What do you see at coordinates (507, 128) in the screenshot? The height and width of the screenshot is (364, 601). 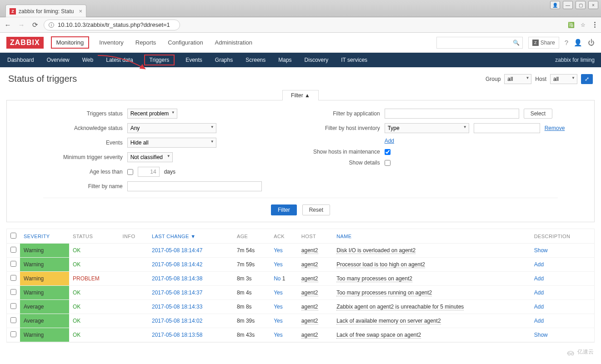 I see `inventory-value-input` at bounding box center [507, 128].